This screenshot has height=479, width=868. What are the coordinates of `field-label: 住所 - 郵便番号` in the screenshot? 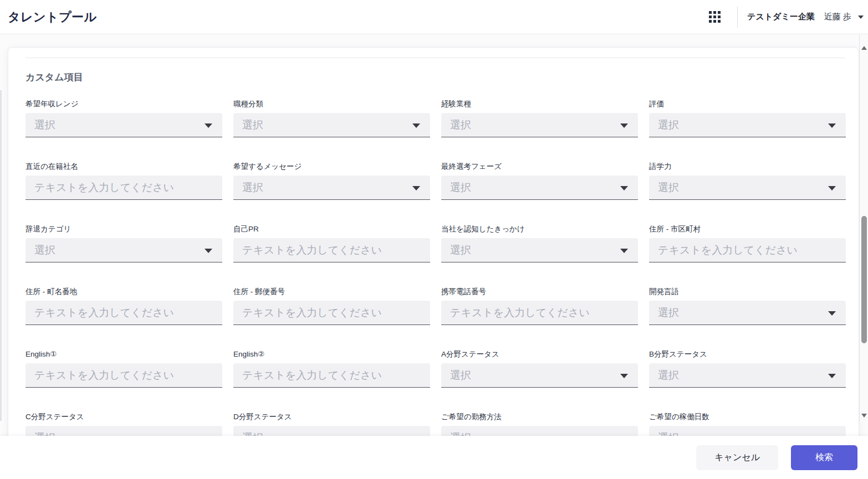 It's located at (331, 292).